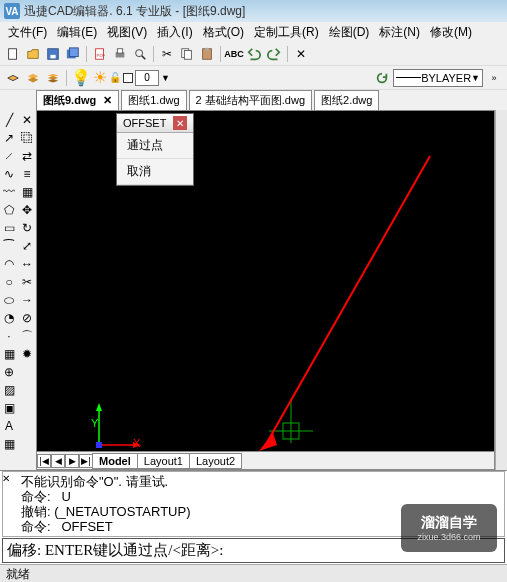 This screenshot has height=582, width=507. Describe the element at coordinates (254, 32) in the screenshot. I see `menu-bar: 文件(F) 编辑(E) 视图(V) 插入(I) 格式(O) 定制工具(R) 绘图…` at that location.